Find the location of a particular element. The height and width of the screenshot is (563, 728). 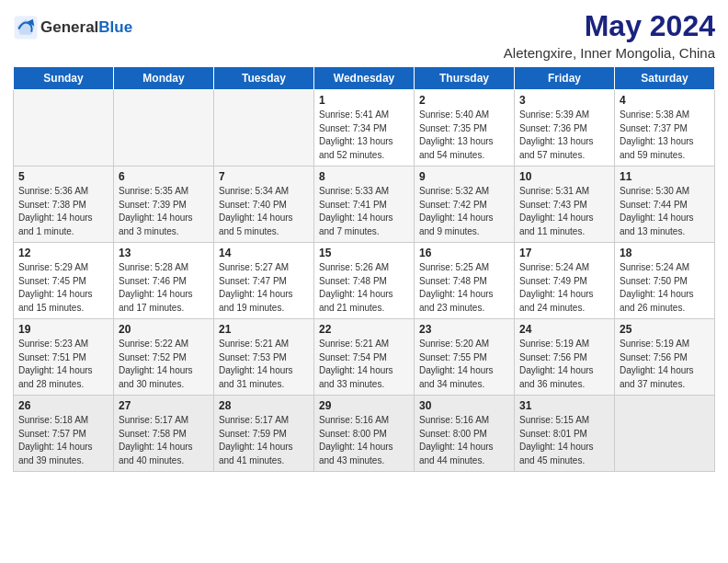

calendar-cell: 12Sunrise: 5:29 AM Sunset: 7:45 PM Dayli… is located at coordinates (64, 282).